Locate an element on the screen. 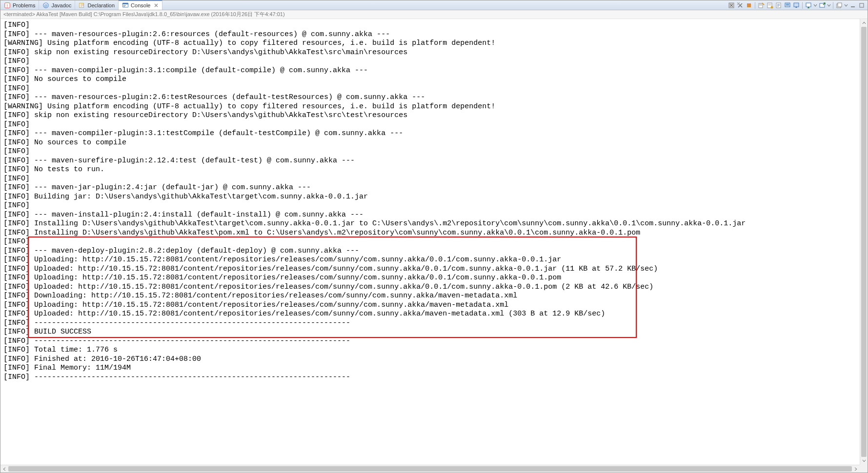 The width and height of the screenshot is (868, 473). console-line: [INFO] --- maven-compiler-plugin:3.1:tes… is located at coordinates (430, 134).